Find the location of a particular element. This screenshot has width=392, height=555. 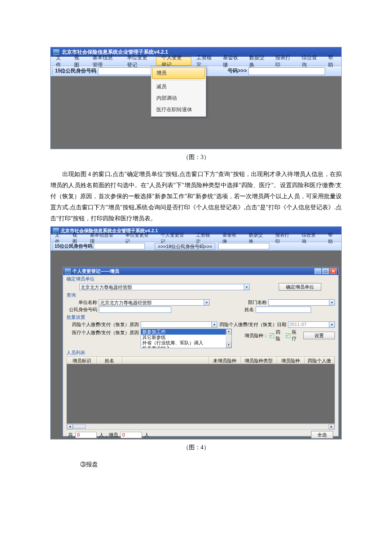

id18-input2 is located at coordinates (244, 246).